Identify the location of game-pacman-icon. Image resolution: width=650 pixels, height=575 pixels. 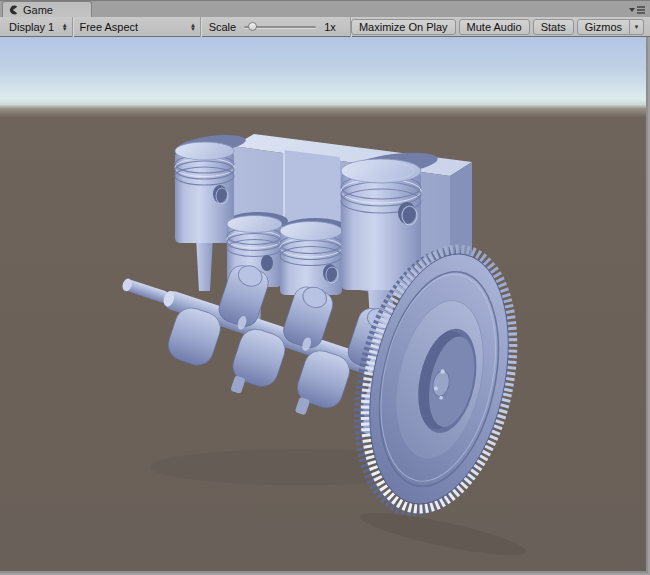
(13, 10).